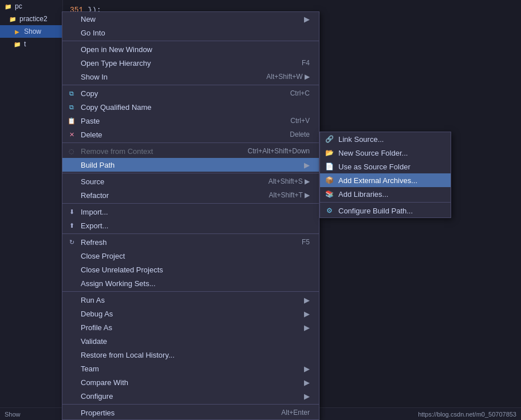 The image size is (521, 420). Describe the element at coordinates (385, 180) in the screenshot. I see `submenu-item-add-external-archives: 📦 Add External Archives...` at that location.